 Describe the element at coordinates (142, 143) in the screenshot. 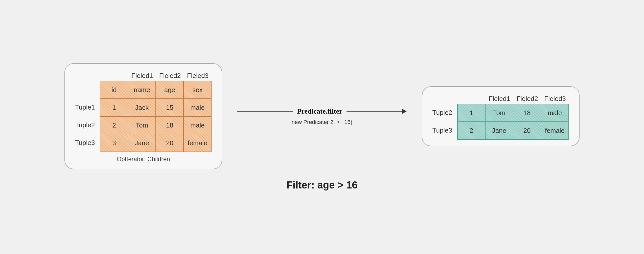

I see `cell-r3c2: Jane` at that location.